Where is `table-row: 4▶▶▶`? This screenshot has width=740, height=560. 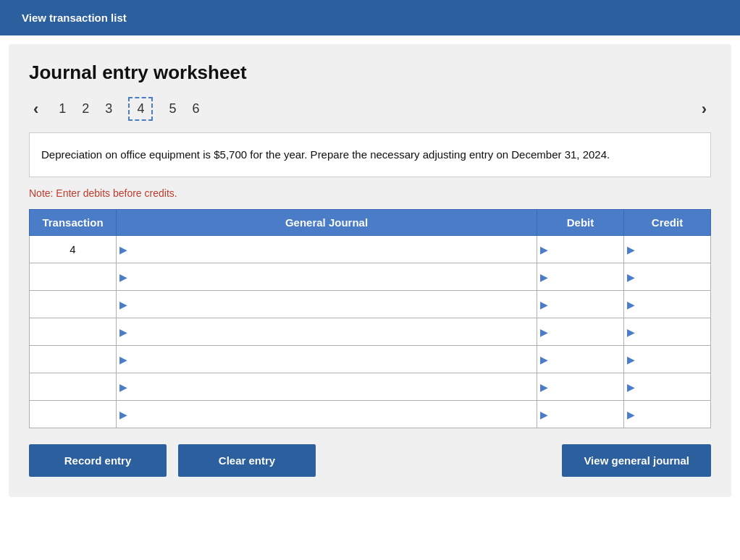 table-row: 4▶▶▶ is located at coordinates (371, 250).